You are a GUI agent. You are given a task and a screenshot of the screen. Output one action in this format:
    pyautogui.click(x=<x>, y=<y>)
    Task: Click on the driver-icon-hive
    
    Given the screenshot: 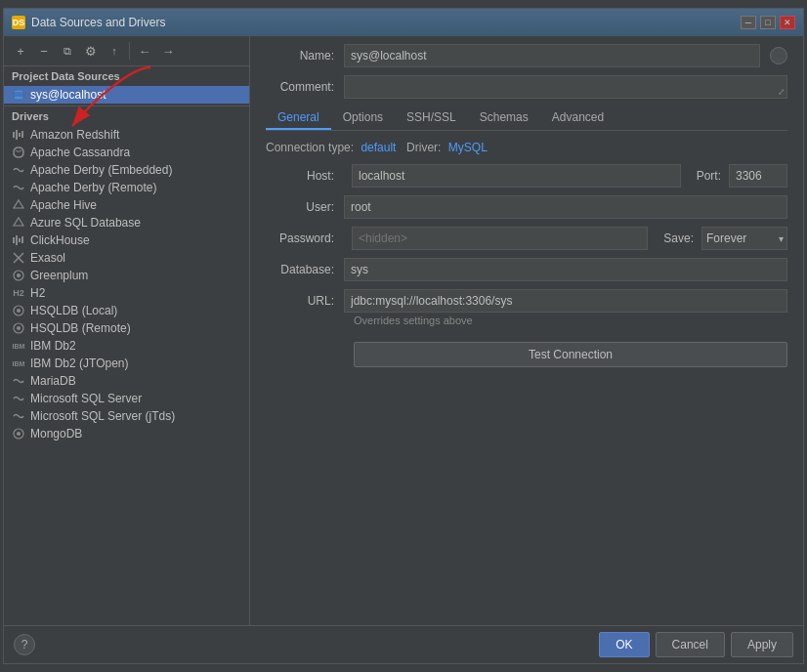 What is the action you would take?
    pyautogui.click(x=19, y=205)
    